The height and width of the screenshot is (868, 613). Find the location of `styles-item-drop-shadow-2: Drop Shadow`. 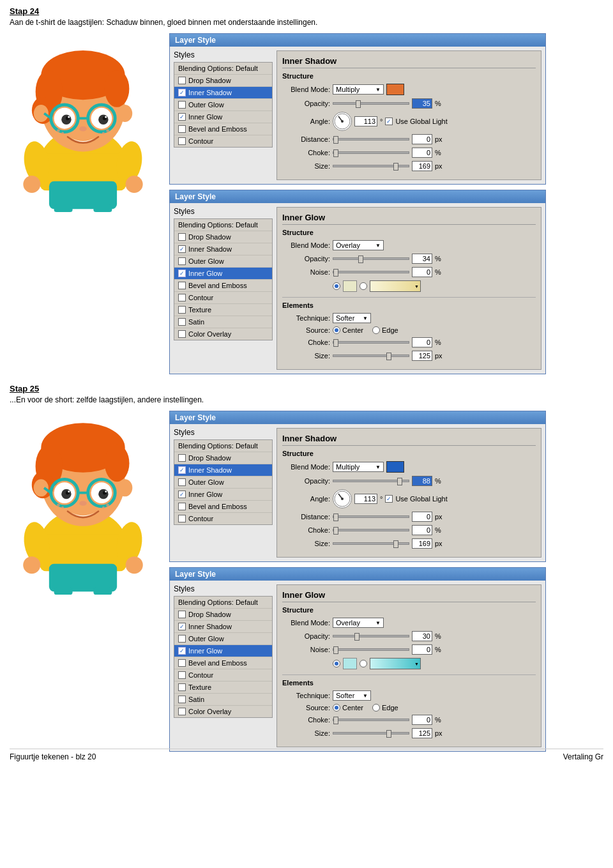

styles-item-drop-shadow-2: Drop Shadow is located at coordinates (223, 238).